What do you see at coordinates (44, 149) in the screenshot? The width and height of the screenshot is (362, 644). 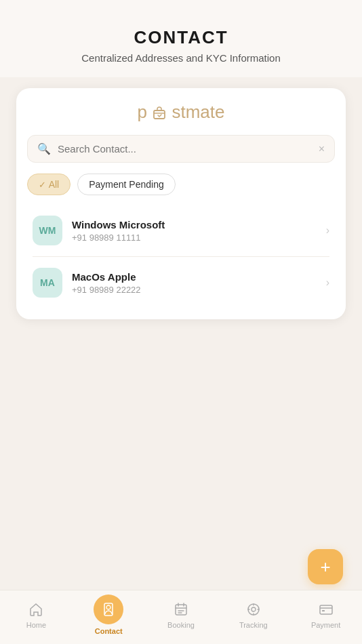 I see `search-icon: 🔍` at bounding box center [44, 149].